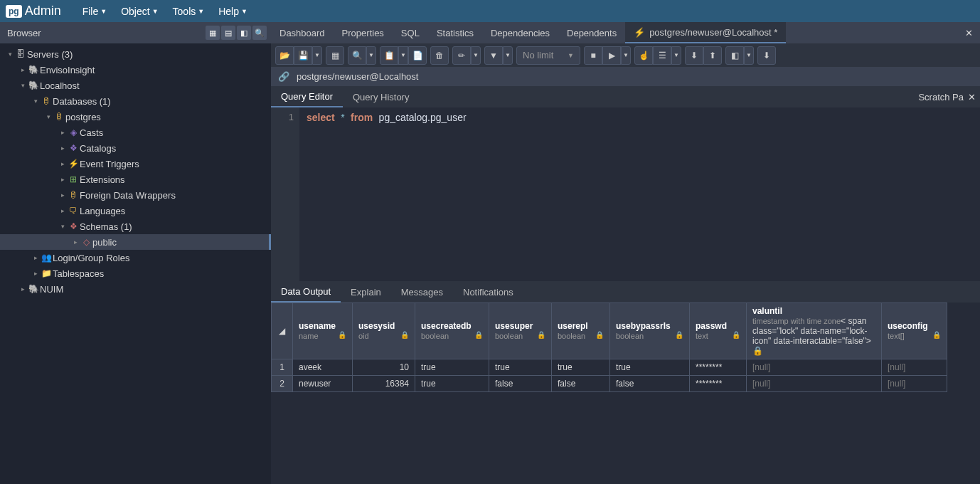  What do you see at coordinates (135, 289) in the screenshot?
I see `tree-nuim: ▸🐘NUIM` at bounding box center [135, 289].